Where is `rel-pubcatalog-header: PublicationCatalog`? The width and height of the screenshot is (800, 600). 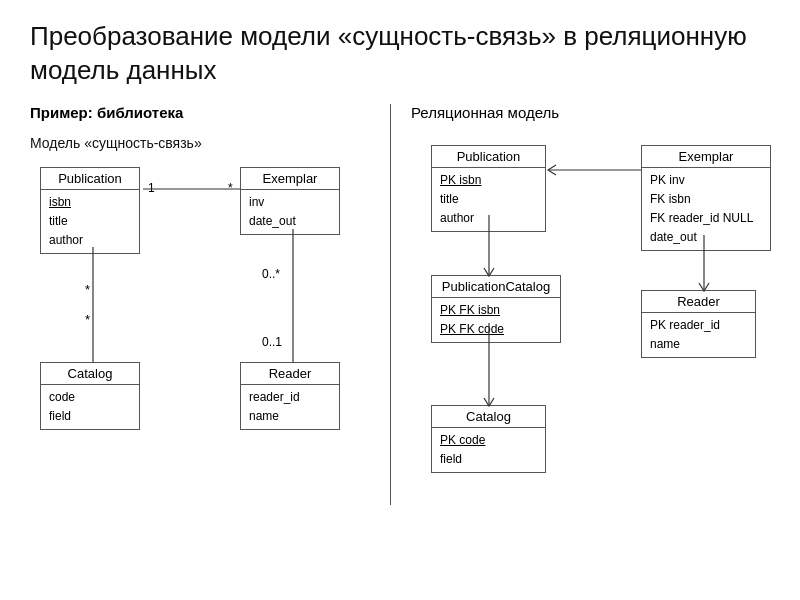
rel-pubcatalog-header: PublicationCatalog is located at coordinates (496, 287).